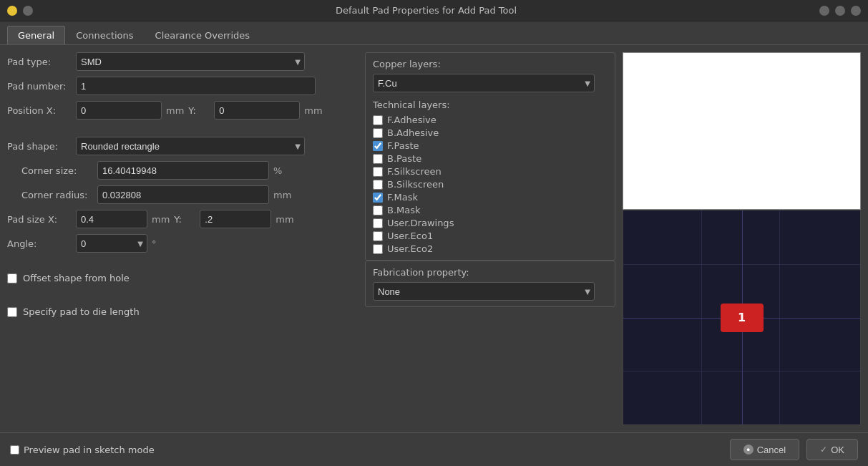 The image size is (868, 466). What do you see at coordinates (421, 223) in the screenshot?
I see `layer-user-drawings-label: User.Drawings` at bounding box center [421, 223].